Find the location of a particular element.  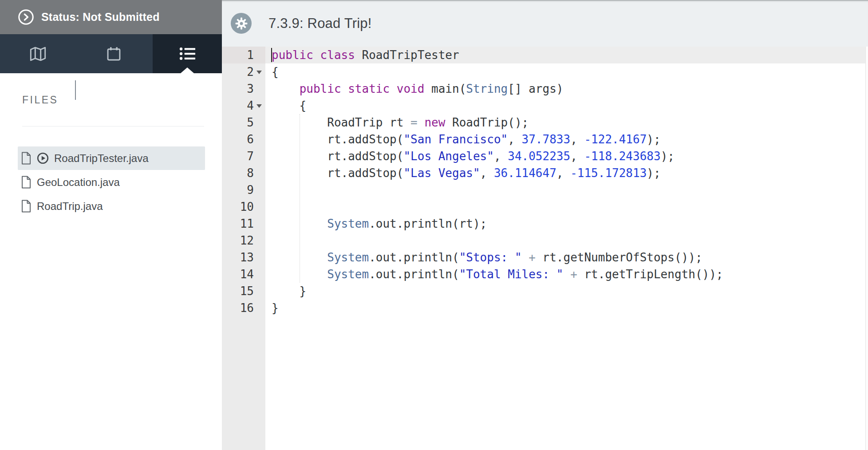

list-icon is located at coordinates (187, 54).